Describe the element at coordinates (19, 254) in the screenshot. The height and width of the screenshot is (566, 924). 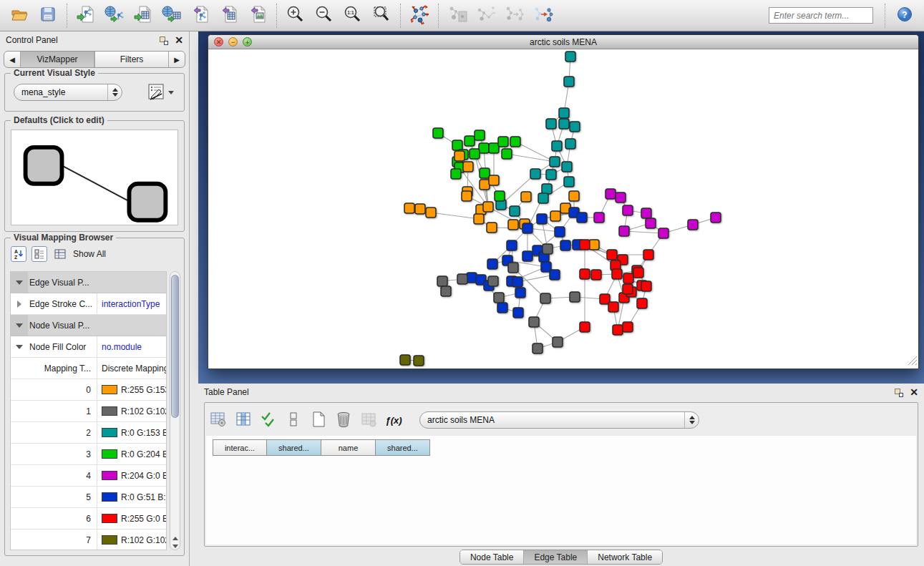
I see `sort-alphabetical-button: AZ` at that location.